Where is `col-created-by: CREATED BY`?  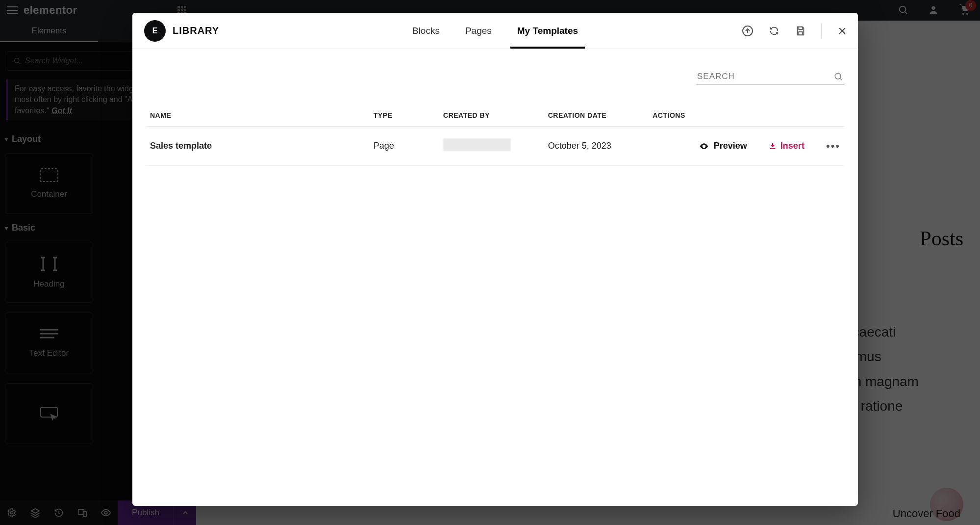 col-created-by: CREATED BY is located at coordinates (492, 116).